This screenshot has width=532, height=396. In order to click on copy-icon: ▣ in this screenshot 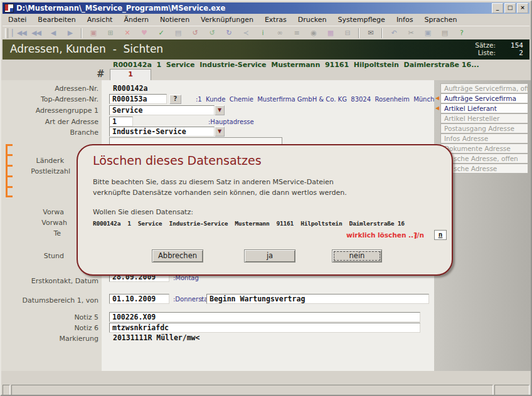, I will do `click(428, 33)`.